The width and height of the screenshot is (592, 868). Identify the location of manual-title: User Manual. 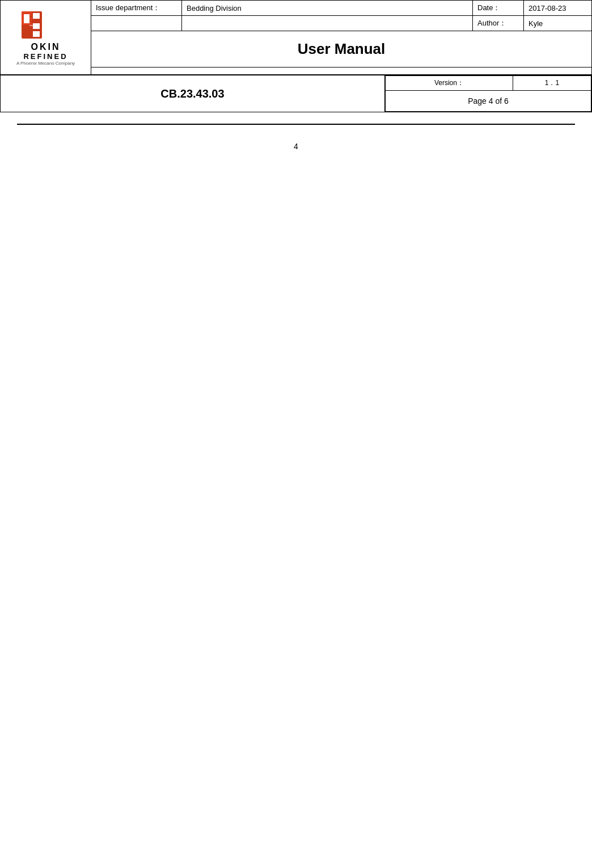
(341, 49).